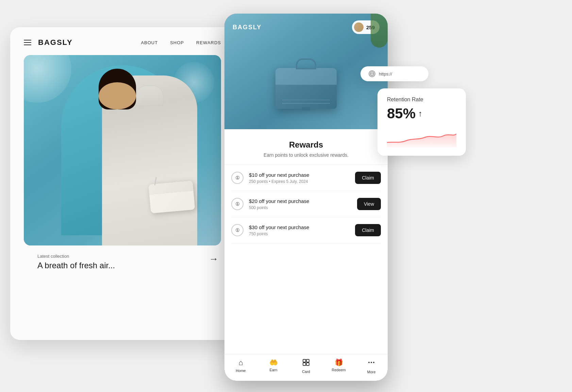  I want to click on reward-item-2: ① $20 off your next purchase 500 points …, so click(306, 204).